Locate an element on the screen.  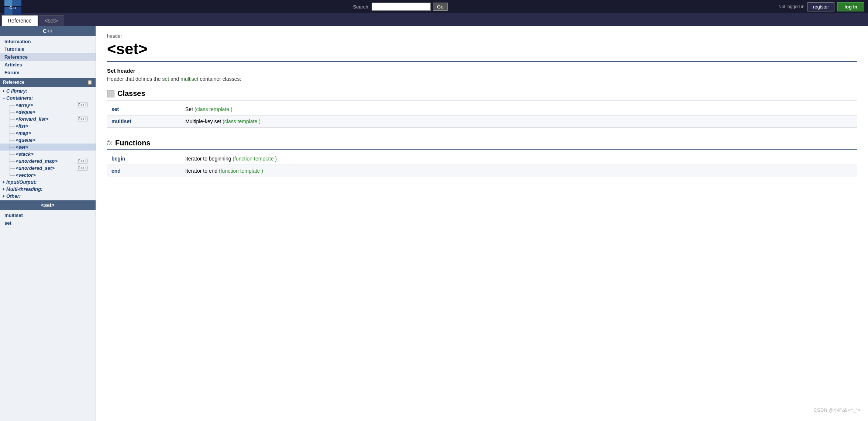
ref-subitem-set: ├─ <set> is located at coordinates (48, 147).